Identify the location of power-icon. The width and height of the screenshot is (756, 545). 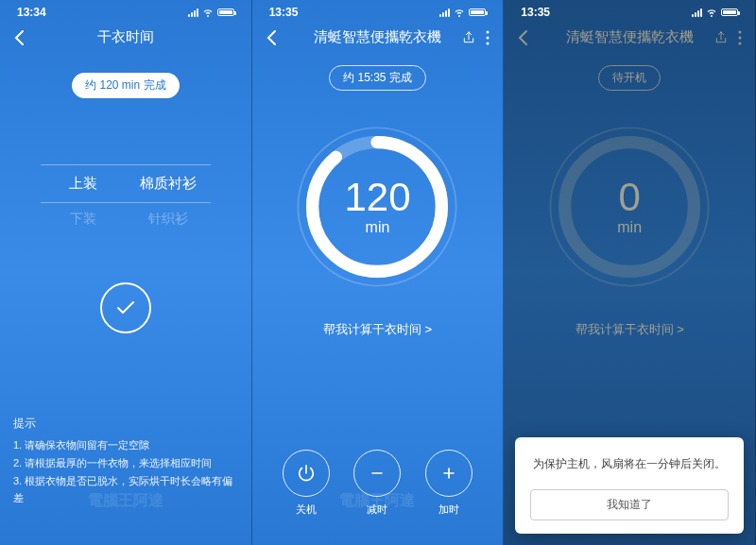
(306, 473).